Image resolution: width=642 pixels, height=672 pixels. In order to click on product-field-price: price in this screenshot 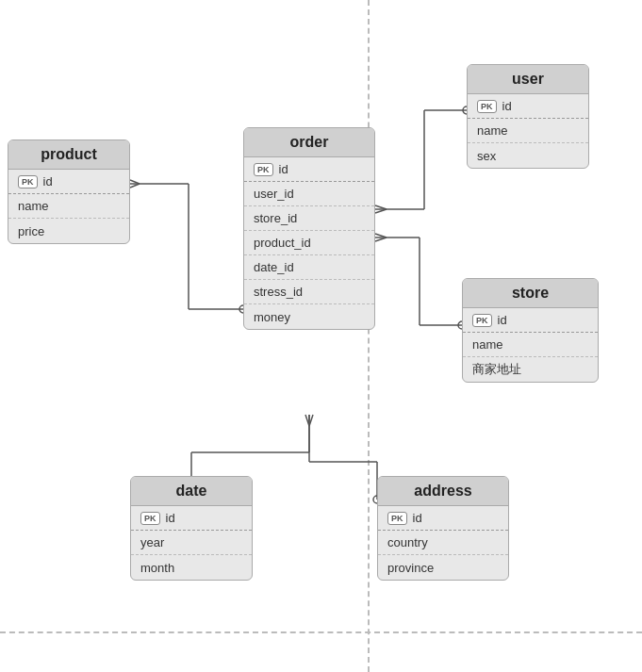, I will do `click(69, 231)`.